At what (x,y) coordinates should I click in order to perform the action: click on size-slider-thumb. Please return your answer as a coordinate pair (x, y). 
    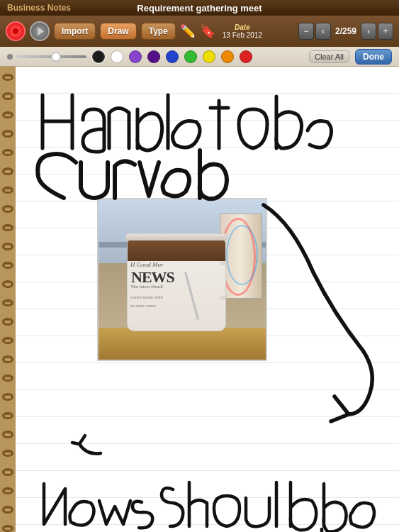
    Looking at the image, I should click on (56, 57).